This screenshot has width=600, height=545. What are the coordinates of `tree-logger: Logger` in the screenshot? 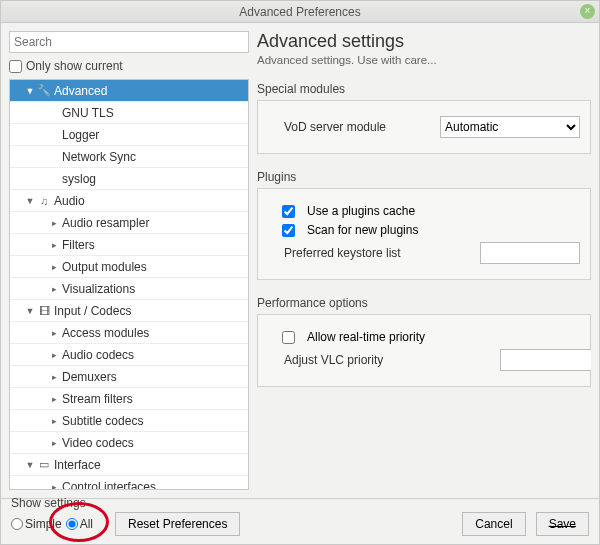 It's located at (129, 135).